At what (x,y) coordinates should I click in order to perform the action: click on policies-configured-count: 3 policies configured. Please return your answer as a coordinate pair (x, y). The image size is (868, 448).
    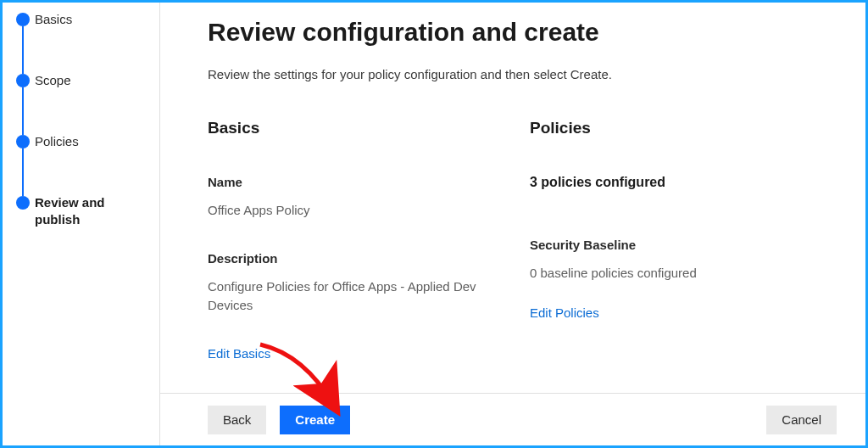
    Looking at the image, I should click on (674, 182).